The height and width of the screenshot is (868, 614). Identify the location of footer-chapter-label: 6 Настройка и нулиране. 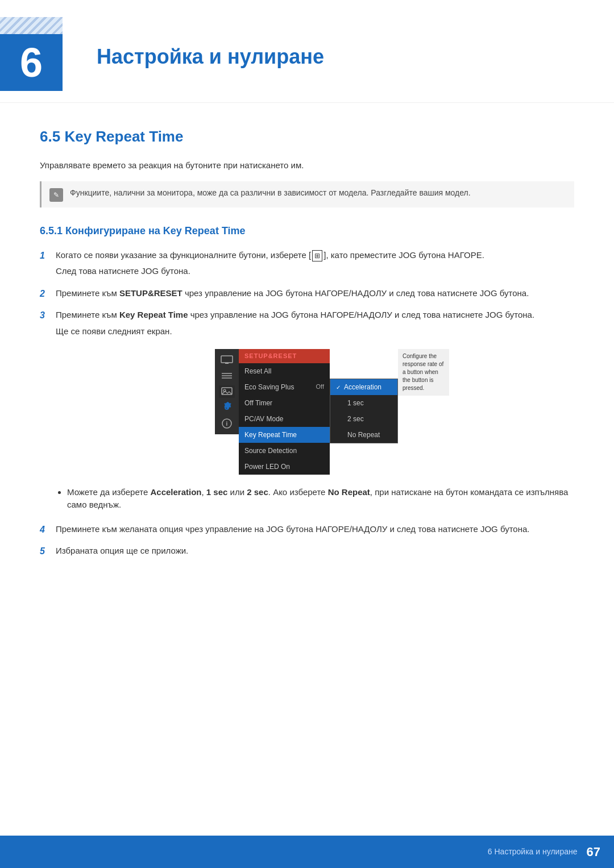
(533, 852).